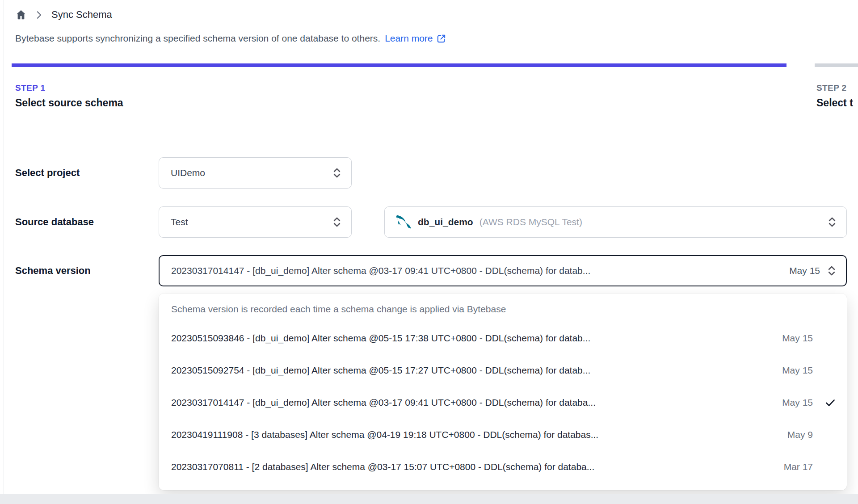 The image size is (858, 504). What do you see at coordinates (824, 403) in the screenshot?
I see `check-icon` at bounding box center [824, 403].